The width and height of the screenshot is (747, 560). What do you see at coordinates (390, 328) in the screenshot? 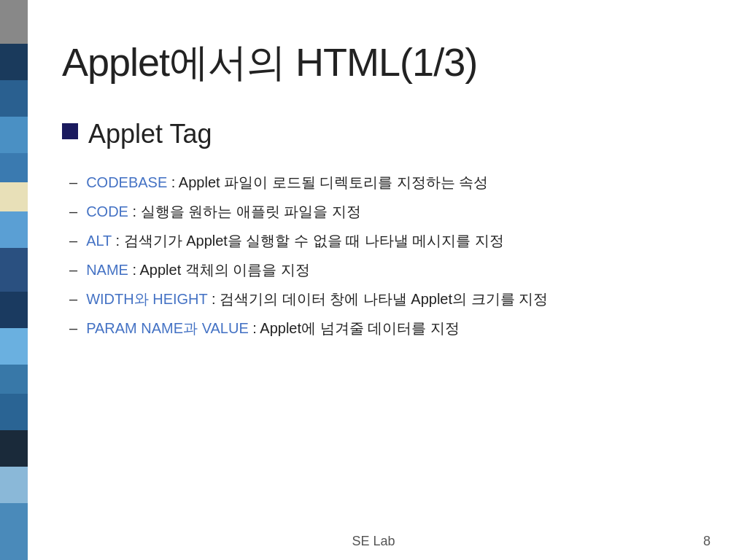
I see `list-item: – PARAM NAME과 VALUE : Applet에 넘겨줄 데이터를 지…` at bounding box center [390, 328].